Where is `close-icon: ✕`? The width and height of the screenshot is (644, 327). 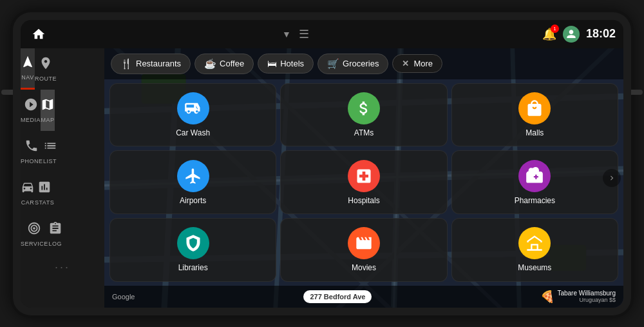 close-icon: ✕ is located at coordinates (406, 63).